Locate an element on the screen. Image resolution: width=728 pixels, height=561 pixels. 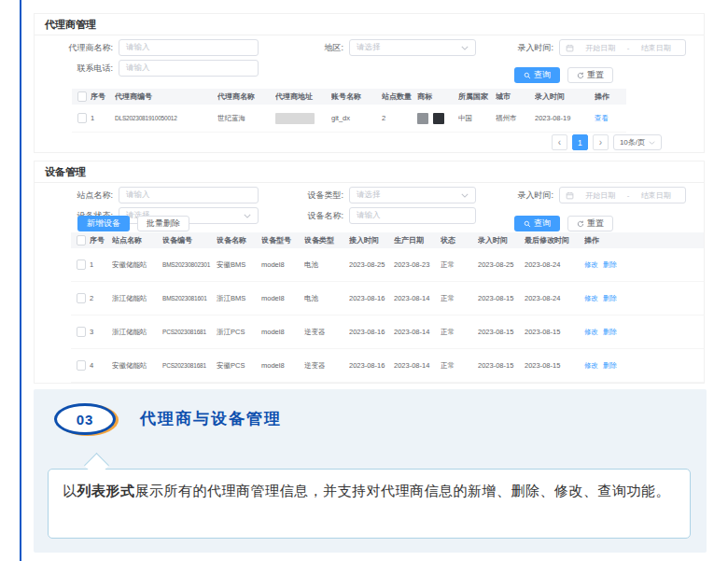
region-placeholder: 请选择 is located at coordinates (369, 48).